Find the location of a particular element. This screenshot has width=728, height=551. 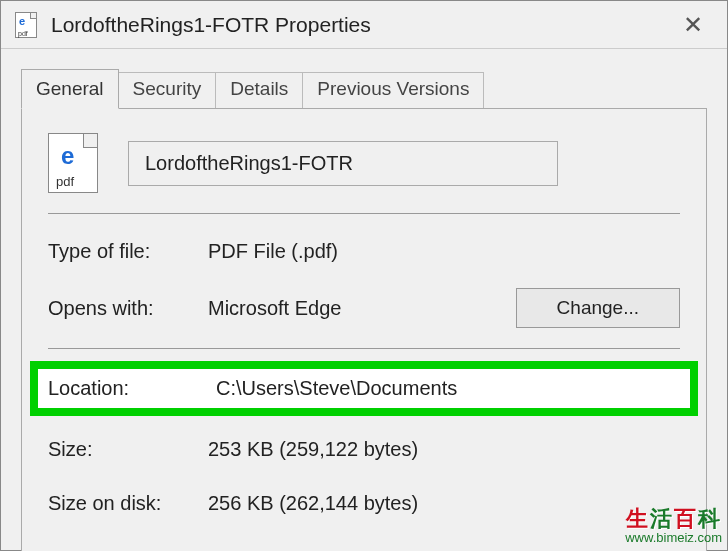

close-button: ✕ is located at coordinates (693, 25).